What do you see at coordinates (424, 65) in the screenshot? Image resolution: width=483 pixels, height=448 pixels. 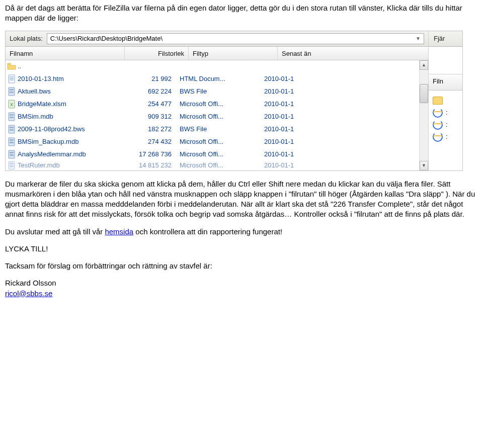 I see `scroll-up-button: ▲` at bounding box center [424, 65].